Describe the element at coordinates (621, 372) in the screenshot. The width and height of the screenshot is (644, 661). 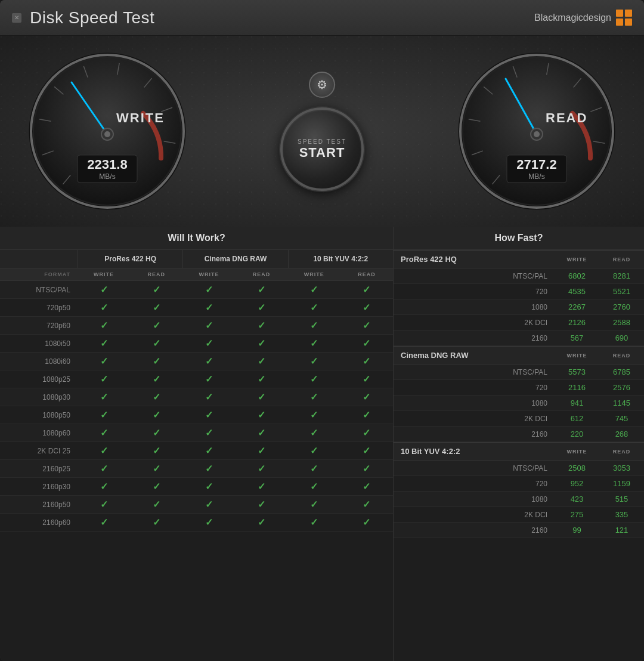
I see `read-value: 6785` at that location.